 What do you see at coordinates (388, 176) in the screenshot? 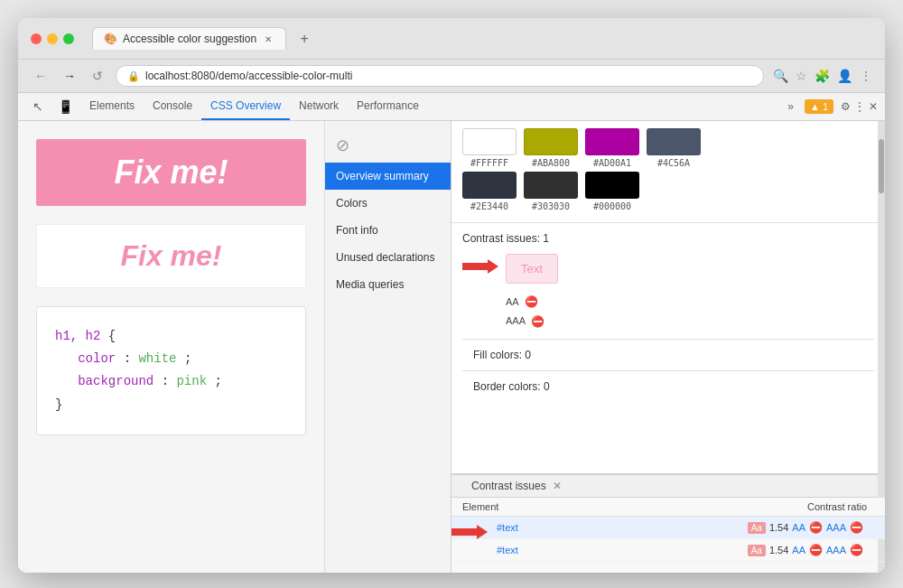
I see `sidebar-item-overview: Overview summary` at bounding box center [388, 176].